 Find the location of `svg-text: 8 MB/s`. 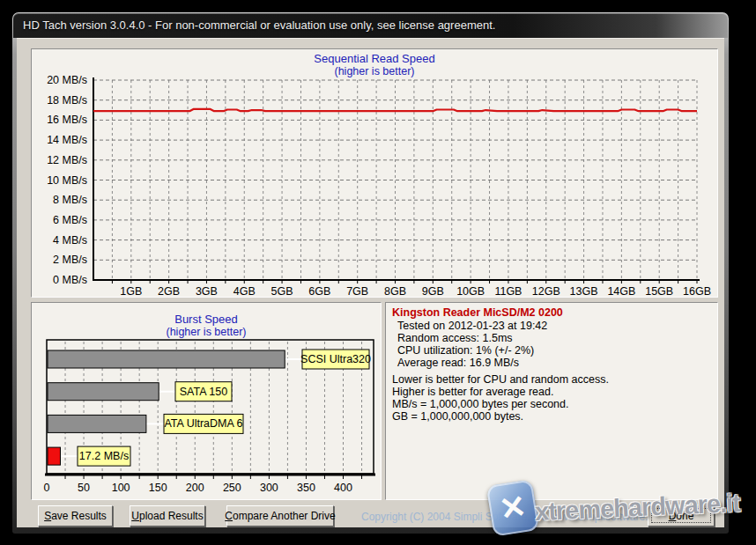

svg-text: 8 MB/s is located at coordinates (70, 200).